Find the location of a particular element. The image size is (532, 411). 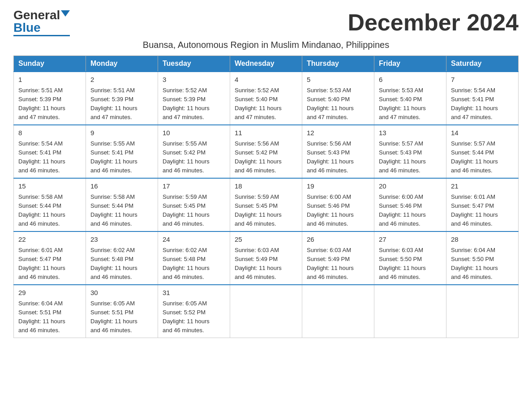

day-info: Sunrise: 6:00 AMSunset: 5:46 PMDaylight:… is located at coordinates (330, 210).